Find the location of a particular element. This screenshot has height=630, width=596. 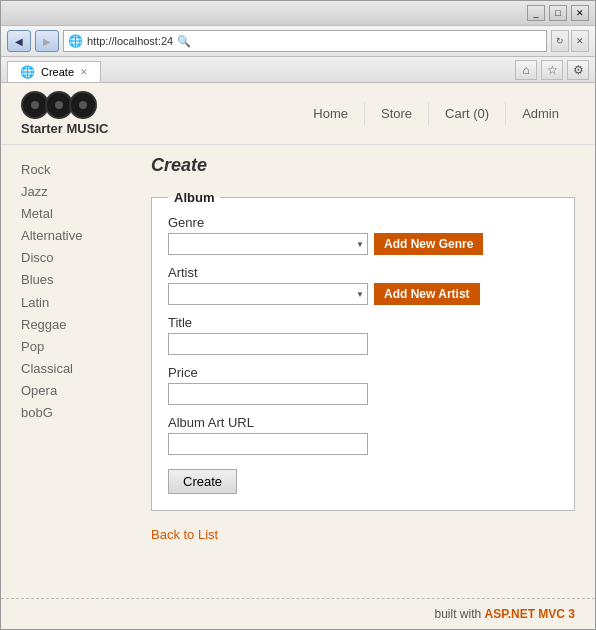

fieldset-legend: Album is located at coordinates (194, 198).